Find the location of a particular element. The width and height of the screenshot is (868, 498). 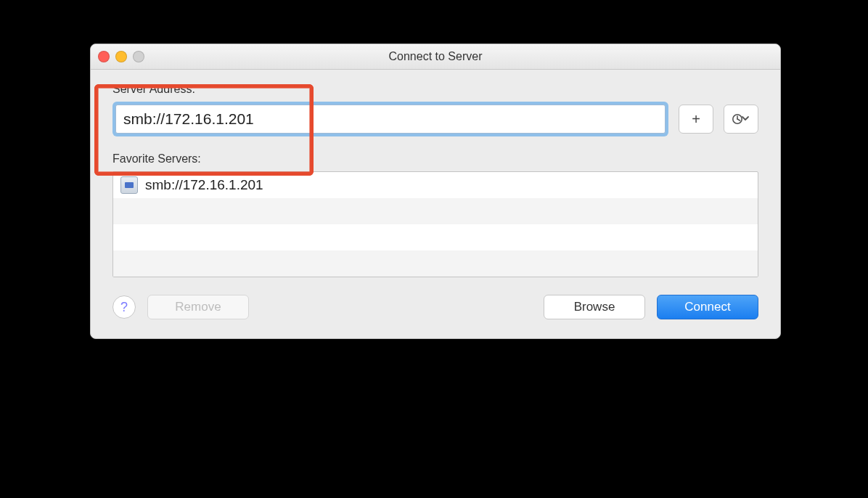

window-controls is located at coordinates (121, 57).